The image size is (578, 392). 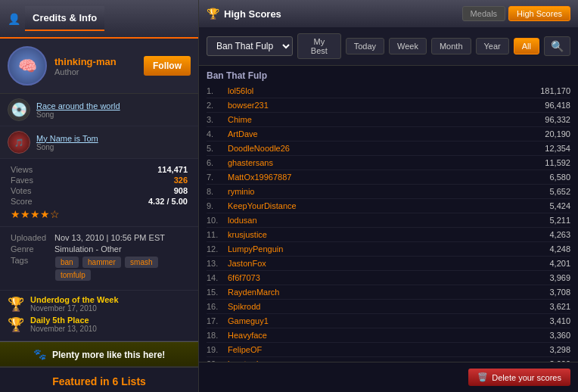 What do you see at coordinates (110, 238) in the screenshot?
I see `uploaded-value: Nov 13, 2010 | 10:56 PM EST` at bounding box center [110, 238].